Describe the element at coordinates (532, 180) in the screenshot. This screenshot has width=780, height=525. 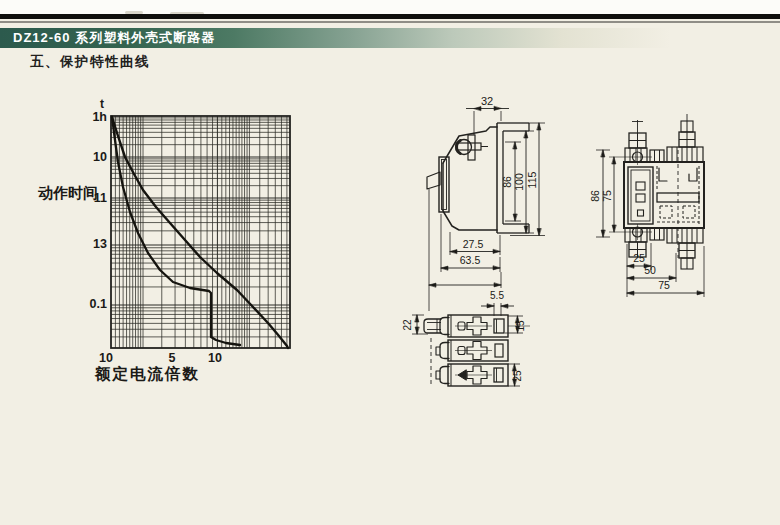
I see `dim-label: 115` at that location.